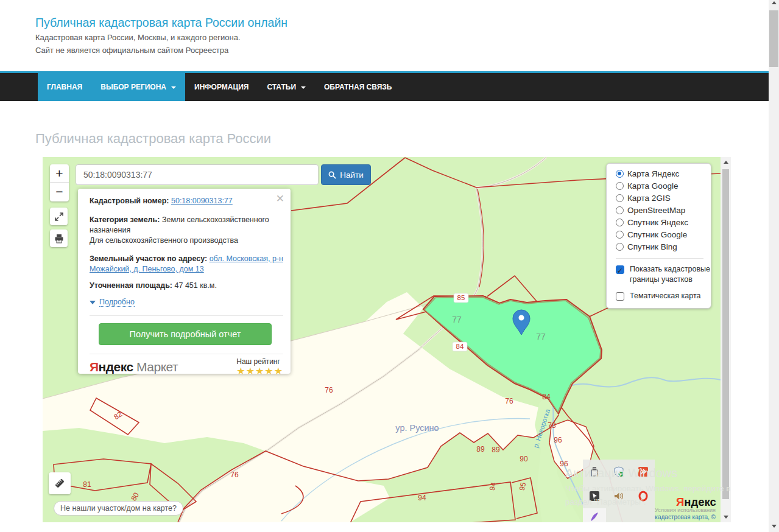 The height and width of the screenshot is (532, 779). What do you see at coordinates (594, 496) in the screenshot?
I see `cursor-app-icon` at bounding box center [594, 496].